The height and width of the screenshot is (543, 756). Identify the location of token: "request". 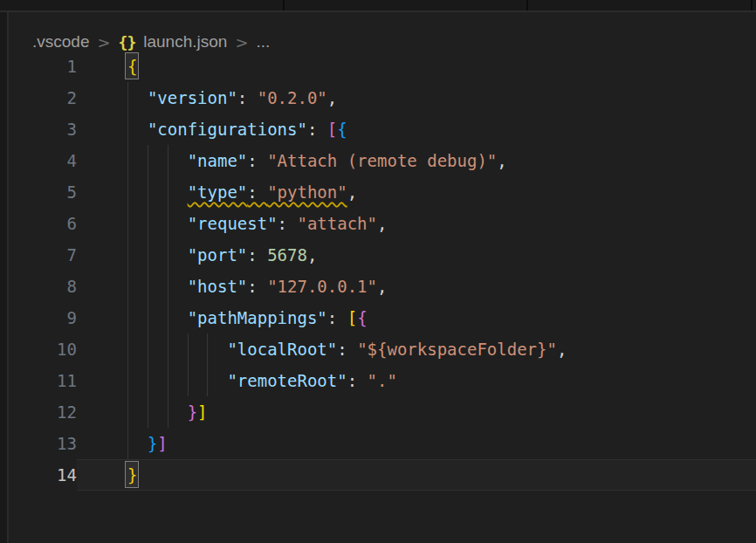
(232, 223).